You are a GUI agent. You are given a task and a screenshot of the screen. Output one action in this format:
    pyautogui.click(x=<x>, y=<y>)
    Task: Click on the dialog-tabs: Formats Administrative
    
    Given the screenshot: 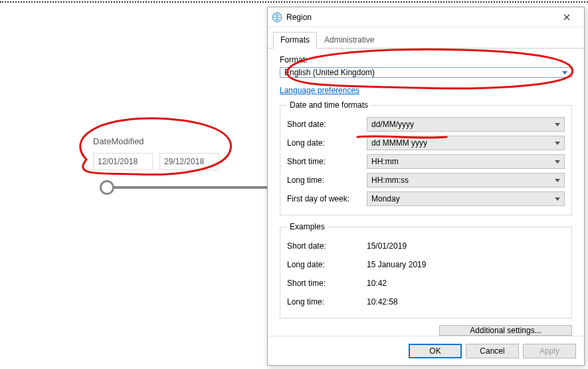 What is the action you would take?
    pyautogui.click(x=426, y=38)
    